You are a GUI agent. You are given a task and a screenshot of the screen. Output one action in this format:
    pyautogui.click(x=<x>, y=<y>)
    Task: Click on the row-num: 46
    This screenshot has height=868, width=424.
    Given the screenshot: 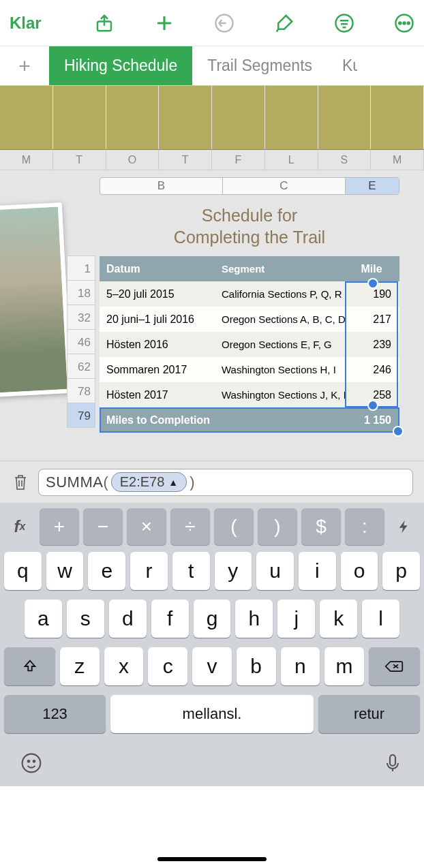 What is the action you would take?
    pyautogui.click(x=81, y=342)
    